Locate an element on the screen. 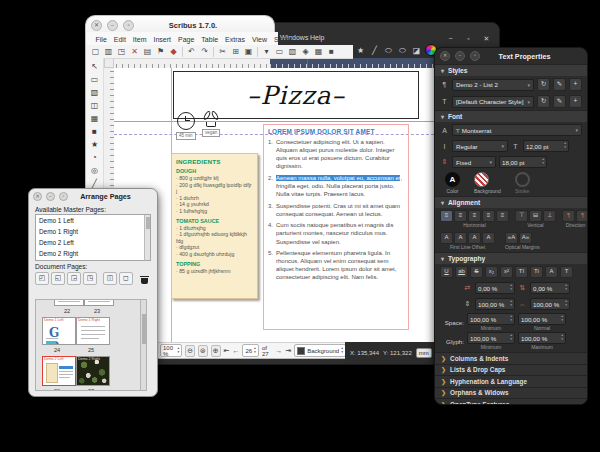 The image size is (600, 452). section-font: ▾ Font is located at coordinates (511, 116).